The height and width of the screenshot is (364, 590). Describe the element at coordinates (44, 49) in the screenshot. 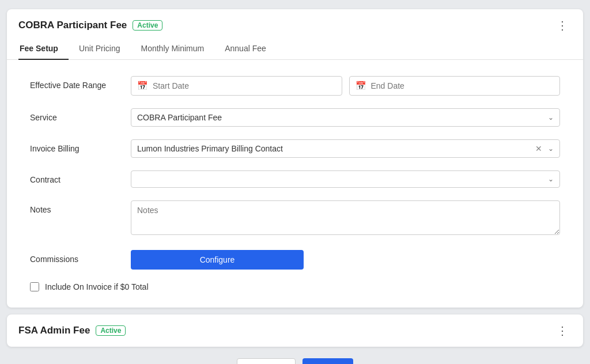

I see `tab-fee-setup: Fee Setup` at that location.